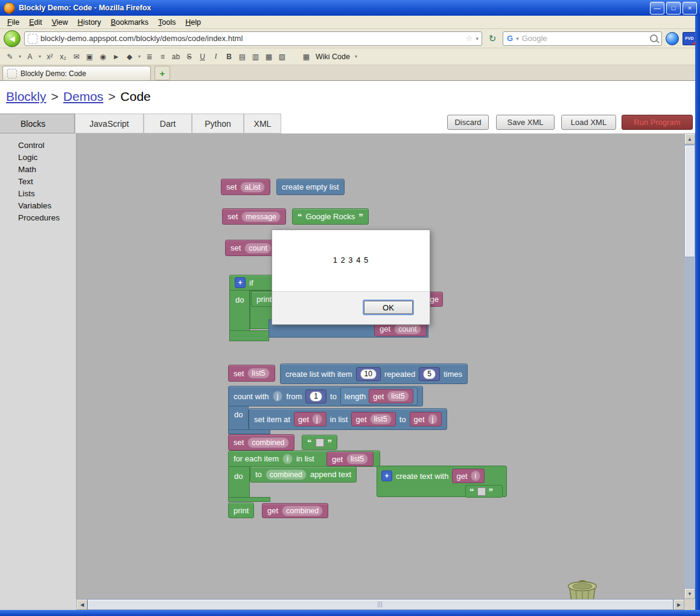 This screenshot has height=616, width=700. Describe the element at coordinates (150, 57) in the screenshot. I see `numbered-list-icon: ≣` at that location.